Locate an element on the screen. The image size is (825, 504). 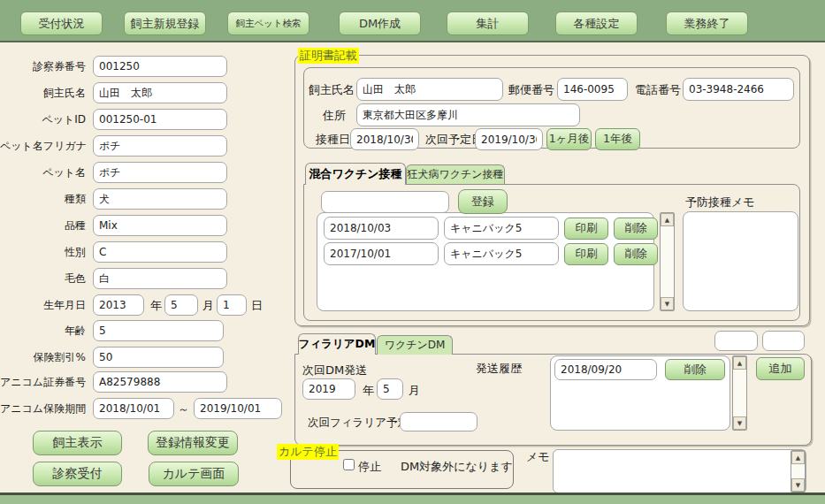
cert-owner-input is located at coordinates (430, 89).